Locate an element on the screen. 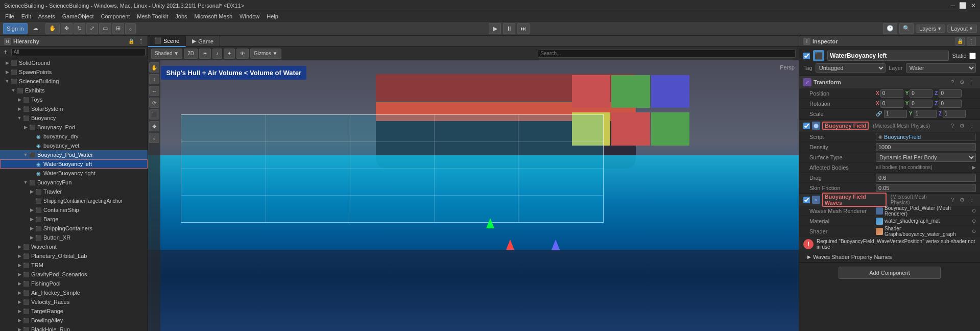 This screenshot has height=331, width=980. maximize-btn: ⬜ is located at coordinates (963, 6).